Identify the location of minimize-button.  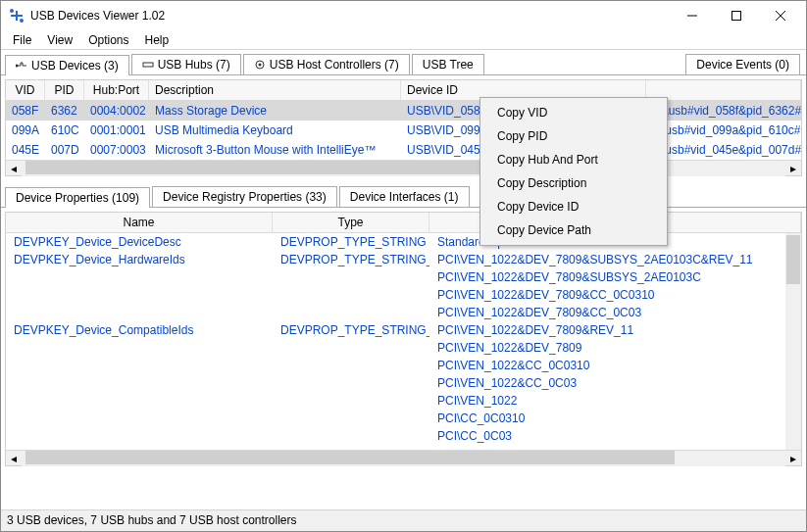
(692, 16).